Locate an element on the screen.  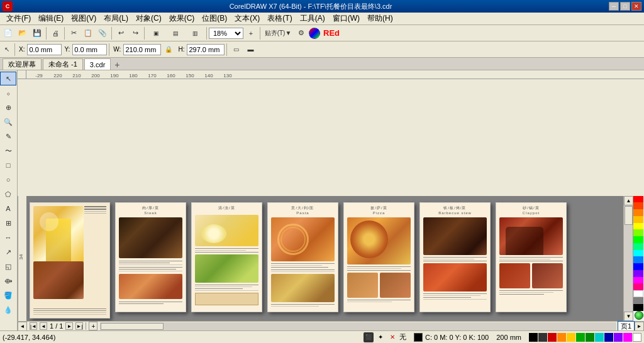
height-input is located at coordinates (206, 50).